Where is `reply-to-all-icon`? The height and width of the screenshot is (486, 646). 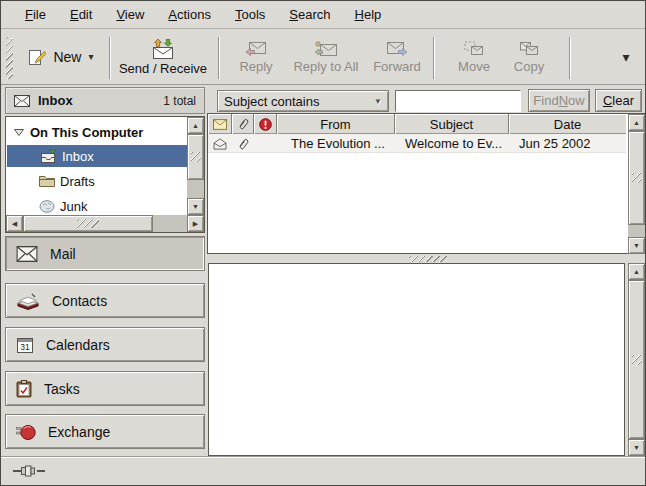 reply-to-all-icon is located at coordinates (326, 49).